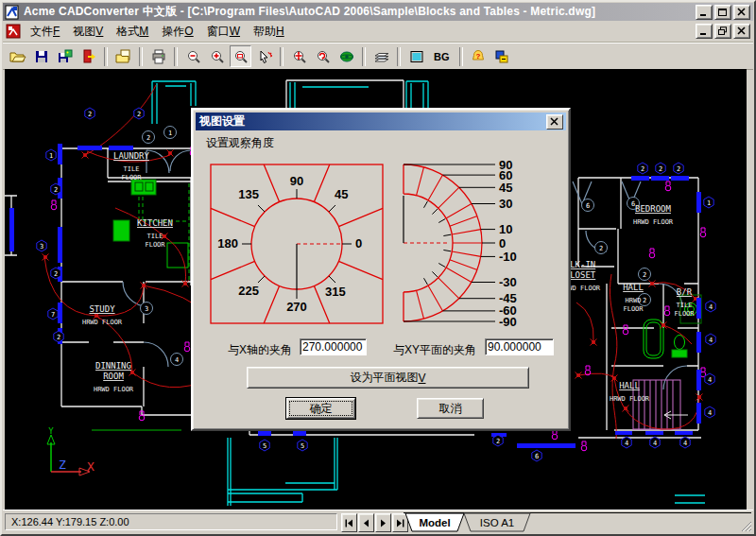  What do you see at coordinates (746, 526) in the screenshot?
I see `resize-grip` at bounding box center [746, 526].